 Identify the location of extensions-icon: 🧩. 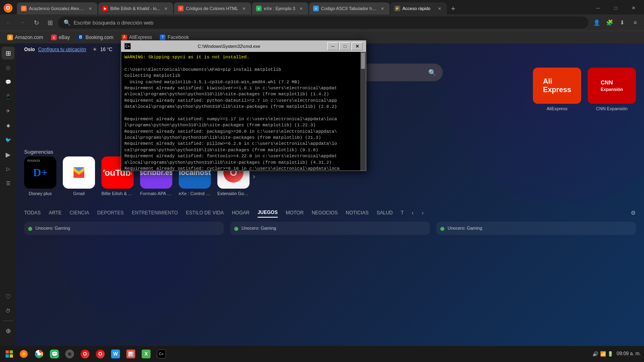
(609, 23).